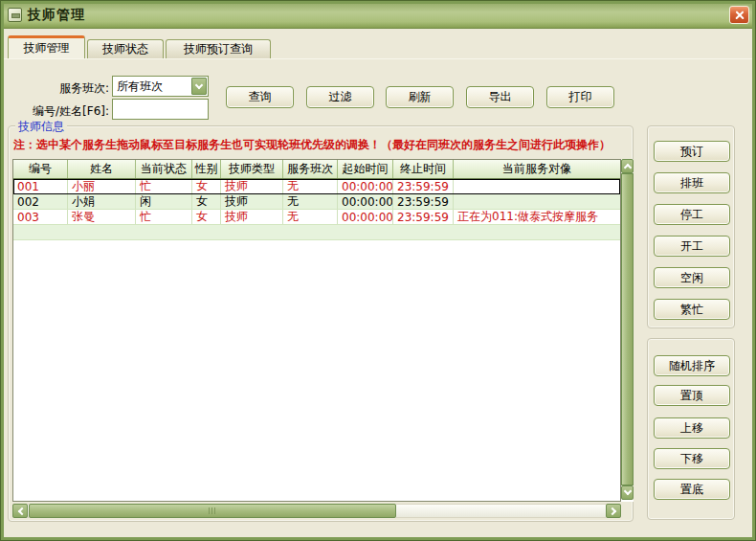  What do you see at coordinates (253, 169) in the screenshot?
I see `col-header-type: 技师类型` at bounding box center [253, 169].